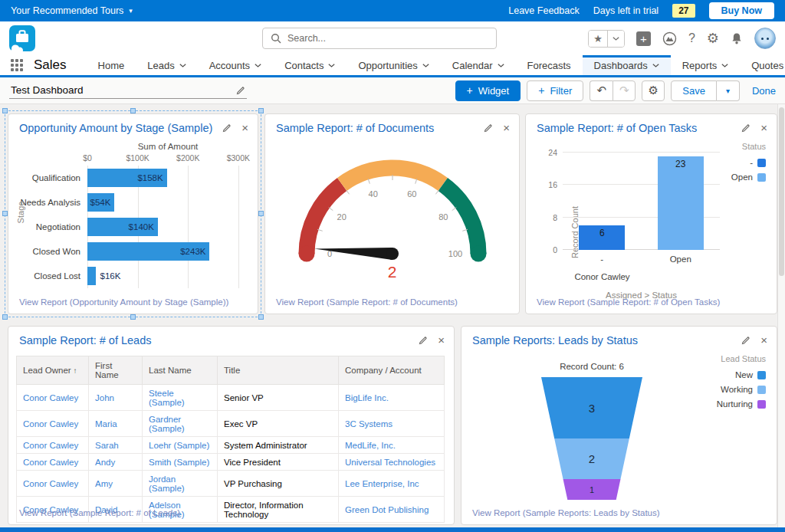 Image resolution: width=785 pixels, height=532 pixels. What do you see at coordinates (601, 90) in the screenshot?
I see `undo-button: ↶` at bounding box center [601, 90].